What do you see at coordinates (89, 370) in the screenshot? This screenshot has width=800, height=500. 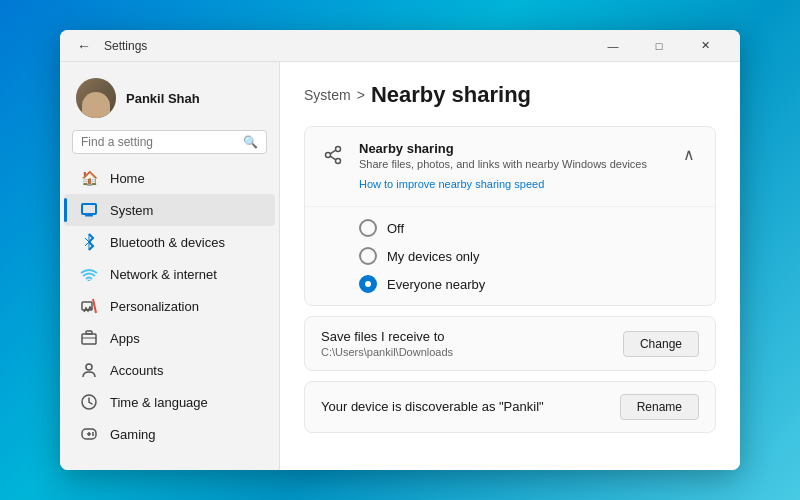 I see `accounts-icon` at bounding box center [89, 370].